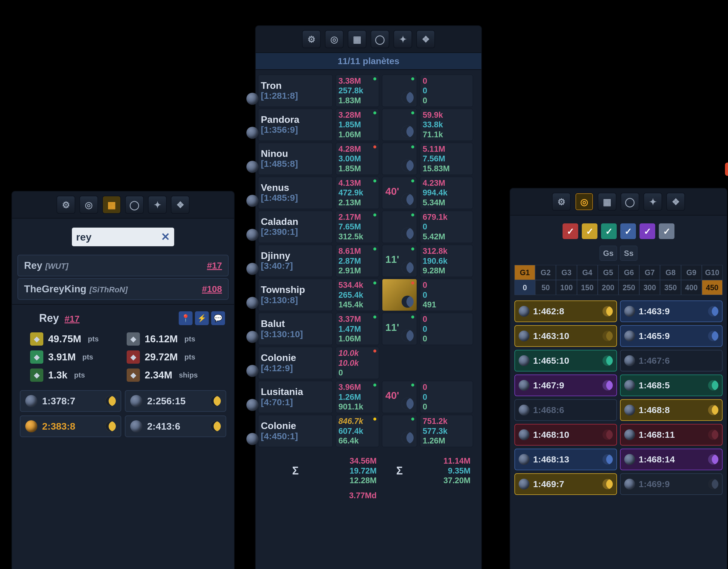  I want to click on target-item: 1:468:8, so click(671, 410).